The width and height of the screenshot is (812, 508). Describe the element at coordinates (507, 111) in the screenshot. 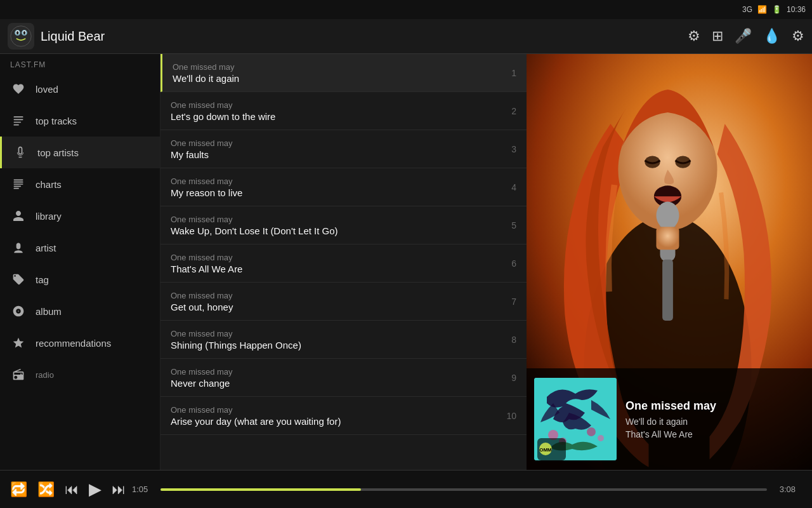

I see `track-number: 2` at that location.